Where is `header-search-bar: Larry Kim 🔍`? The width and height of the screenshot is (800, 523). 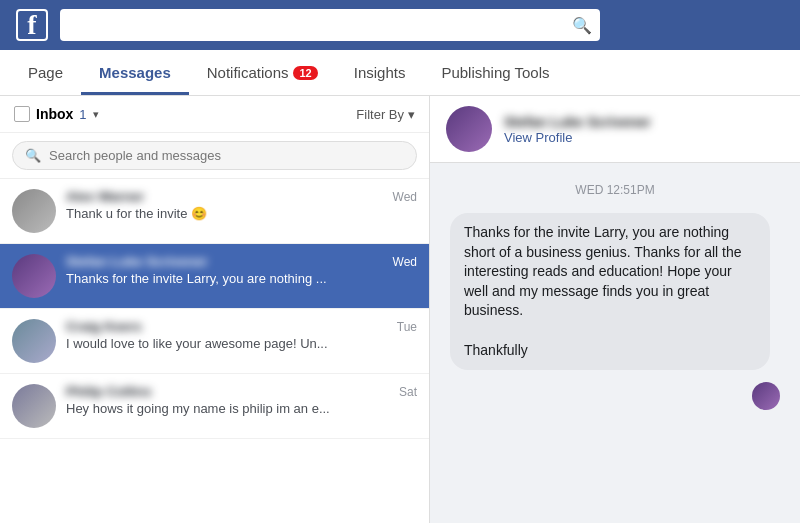
header-search-bar: Larry Kim 🔍 is located at coordinates (330, 25).